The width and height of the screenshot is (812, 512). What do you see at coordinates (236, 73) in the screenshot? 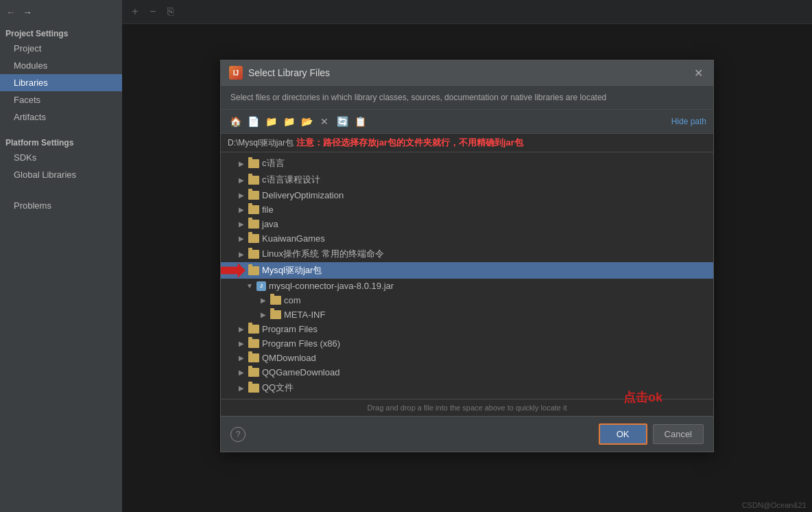
I see `dialog-icon: IJ` at bounding box center [236, 73].